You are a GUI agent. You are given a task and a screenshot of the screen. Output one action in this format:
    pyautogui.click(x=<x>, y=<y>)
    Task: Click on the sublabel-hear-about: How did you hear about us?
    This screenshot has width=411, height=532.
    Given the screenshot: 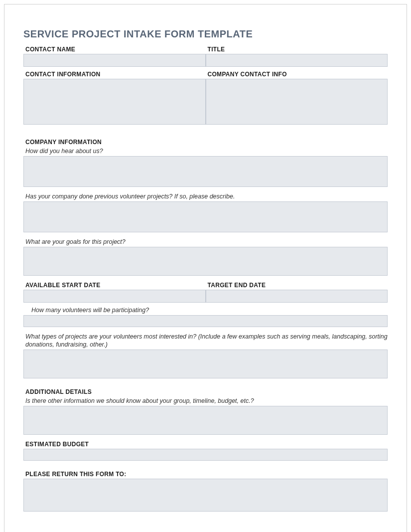 What is the action you would take?
    pyautogui.click(x=205, y=152)
    